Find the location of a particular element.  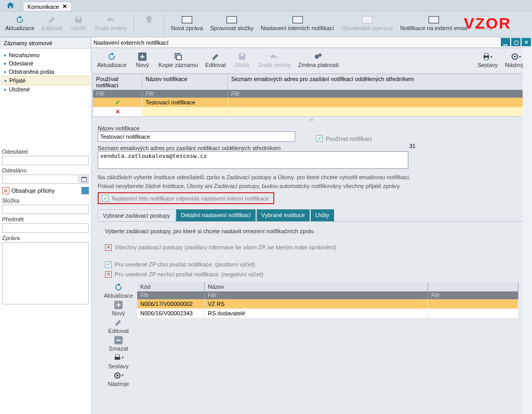

spravovat-slozky-button: Spravovat složky is located at coordinates (232, 23).